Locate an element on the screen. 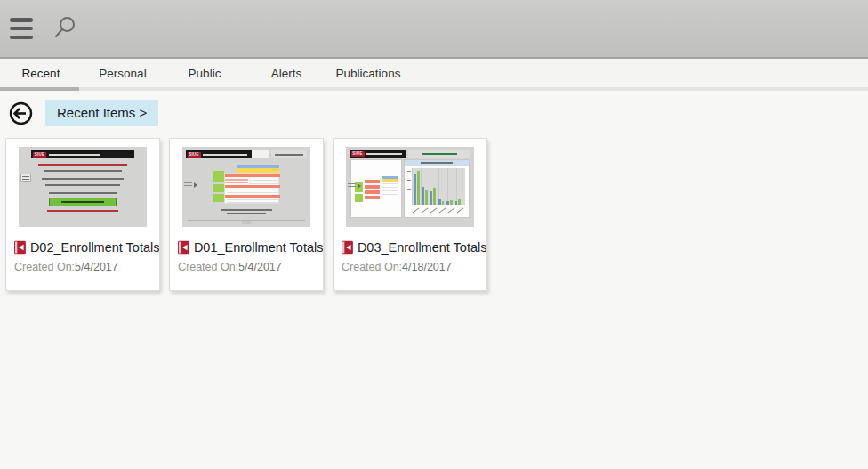 Image resolution: width=868 pixels, height=469 pixels. document-card-d03: SIUE is located at coordinates (410, 214).